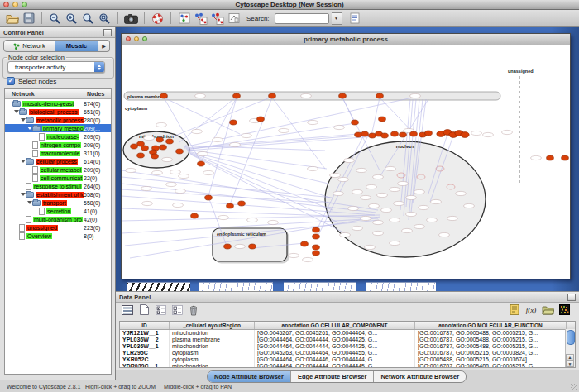 Image resolution: width=579 pixels, height=392 pixels. I want to click on tree-row-transport: transport558(0), so click(58, 203).